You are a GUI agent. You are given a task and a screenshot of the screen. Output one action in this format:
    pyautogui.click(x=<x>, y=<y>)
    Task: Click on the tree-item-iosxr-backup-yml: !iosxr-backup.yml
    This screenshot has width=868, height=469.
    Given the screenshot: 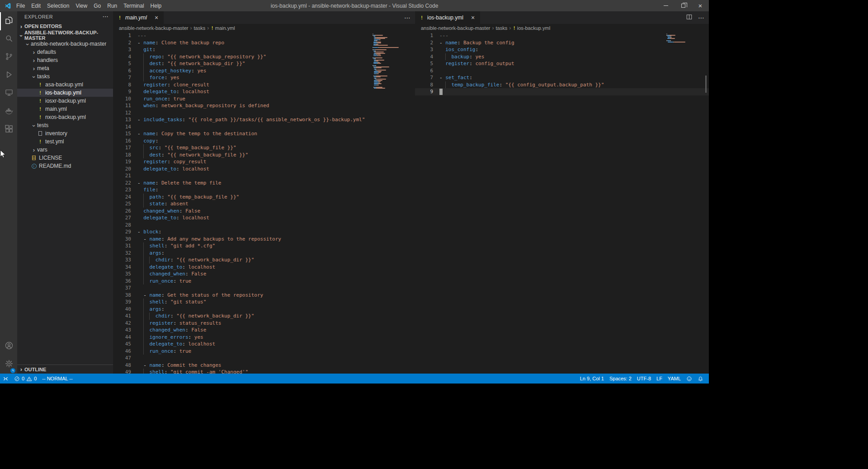 What is the action you would take?
    pyautogui.click(x=65, y=101)
    